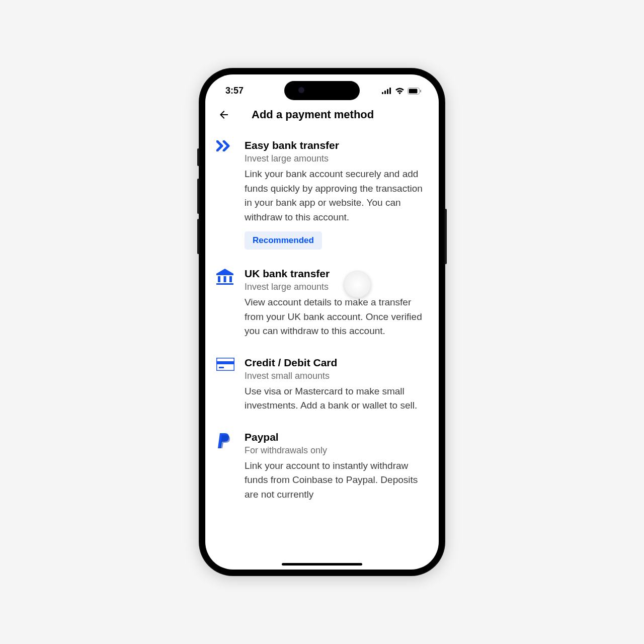  Describe the element at coordinates (198, 157) in the screenshot. I see `silence-switch` at that location.